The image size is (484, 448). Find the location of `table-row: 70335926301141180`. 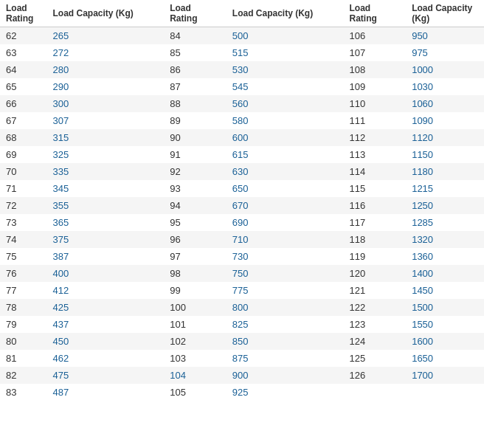

table-row: 70335926301141180 is located at coordinates (242, 171).